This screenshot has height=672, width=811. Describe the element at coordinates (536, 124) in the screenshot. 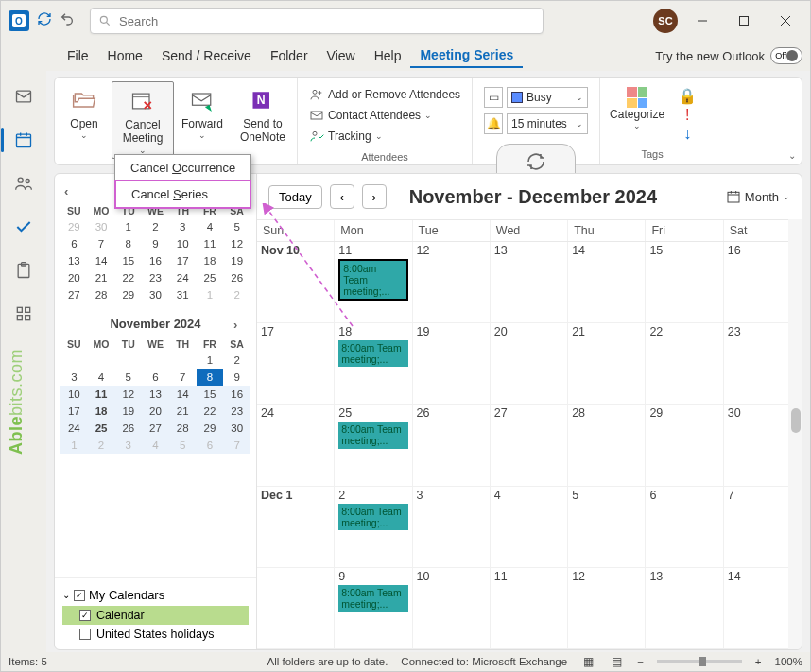

I see `reminder-row: 🔔 15 minutes⌄` at that location.